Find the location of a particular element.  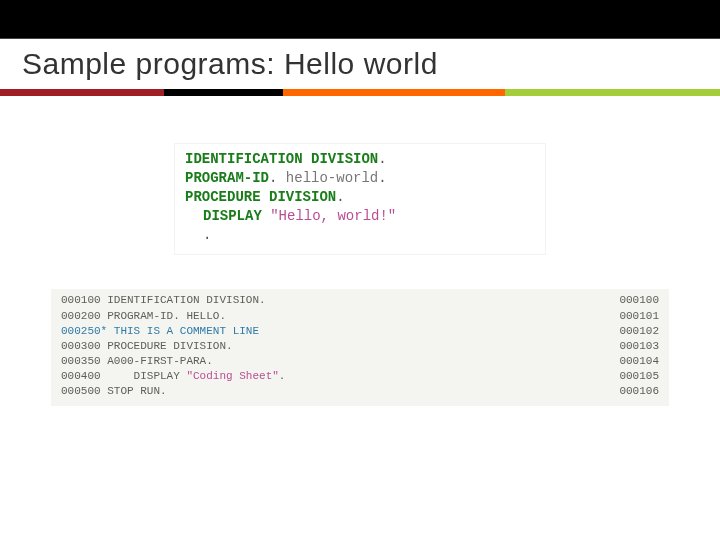

string-literal: "Hello, world!" is located at coordinates (329, 216).